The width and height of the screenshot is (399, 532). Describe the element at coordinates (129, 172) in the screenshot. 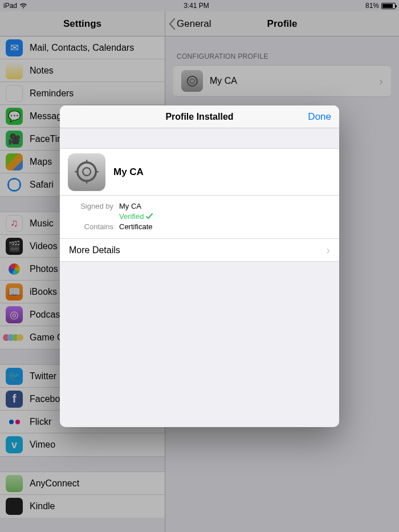

I see `modal-profile-name: My CA` at that location.